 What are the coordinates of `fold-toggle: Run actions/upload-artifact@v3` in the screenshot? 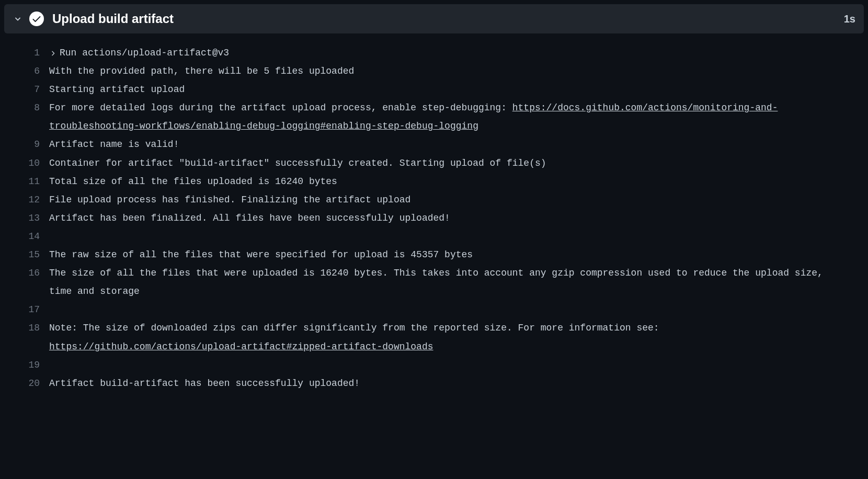 It's located at (452, 53).